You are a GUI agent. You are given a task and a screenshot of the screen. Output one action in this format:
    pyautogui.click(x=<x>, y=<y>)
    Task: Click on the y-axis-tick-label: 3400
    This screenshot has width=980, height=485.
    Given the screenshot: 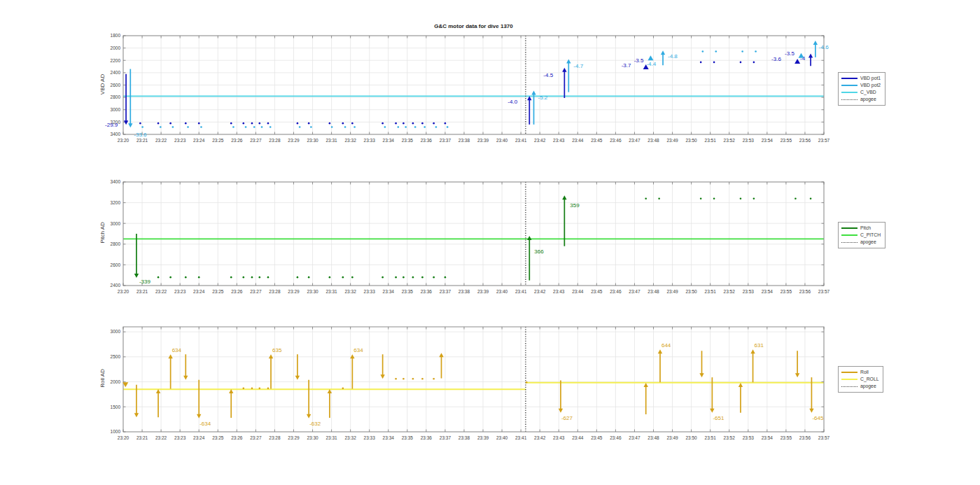 What is the action you would take?
    pyautogui.click(x=116, y=134)
    